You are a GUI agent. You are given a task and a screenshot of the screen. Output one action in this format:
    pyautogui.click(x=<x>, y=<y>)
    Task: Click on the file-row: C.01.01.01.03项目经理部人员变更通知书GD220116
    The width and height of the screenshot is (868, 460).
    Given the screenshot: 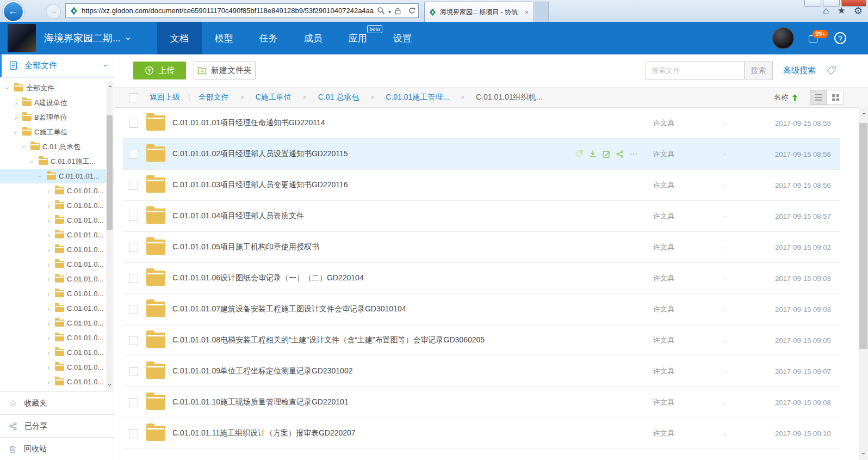 What is the action you would take?
    pyautogui.click(x=482, y=185)
    